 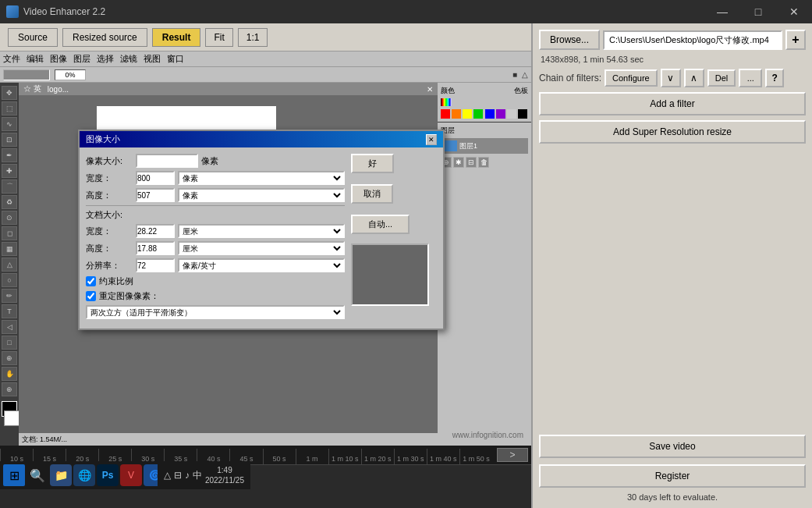 What do you see at coordinates (253, 37) in the screenshot?
I see `one-to-one-button: 1:1` at bounding box center [253, 37].